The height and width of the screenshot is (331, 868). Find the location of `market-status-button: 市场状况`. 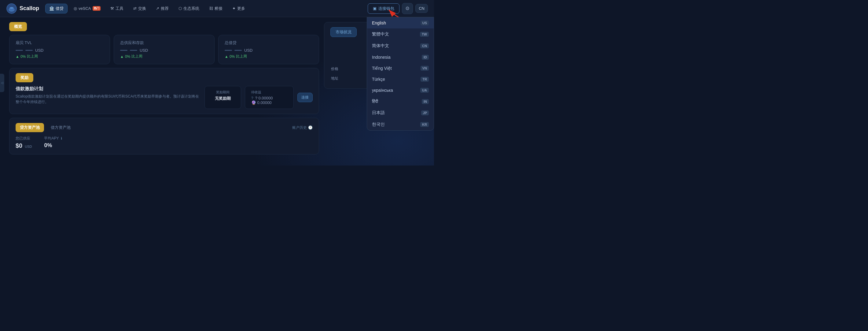

market-status-button: 市场状况 is located at coordinates (344, 32).